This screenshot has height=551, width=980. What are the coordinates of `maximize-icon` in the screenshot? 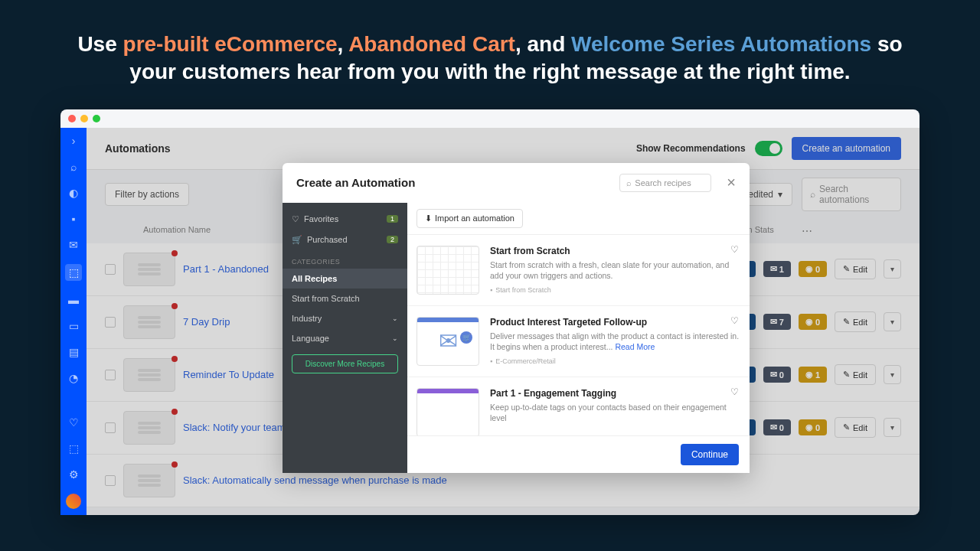 It's located at (96, 119).